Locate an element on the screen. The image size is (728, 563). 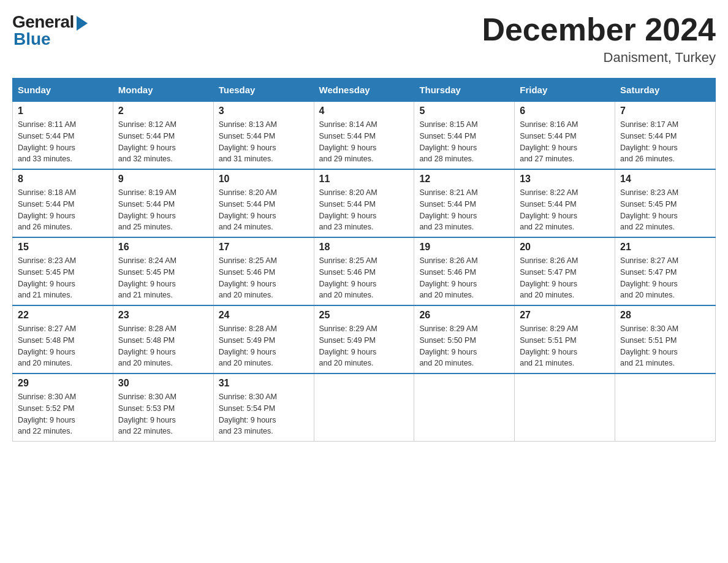
day-number: 1 is located at coordinates (63, 111).